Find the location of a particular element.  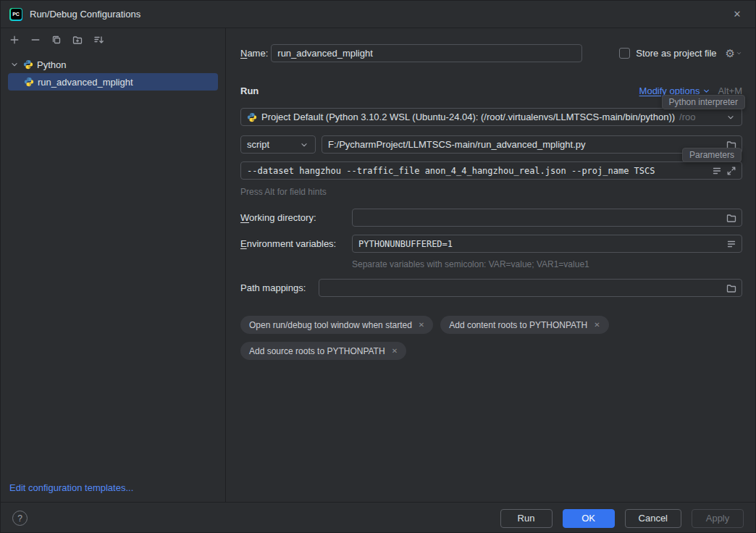

new-folder-button is located at coordinates (77, 40).